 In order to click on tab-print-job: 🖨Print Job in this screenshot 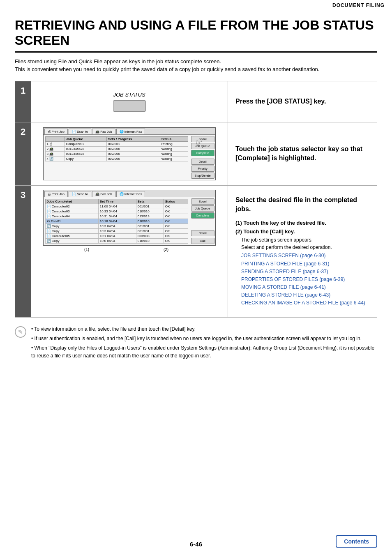, I will do `click(56, 131)`.